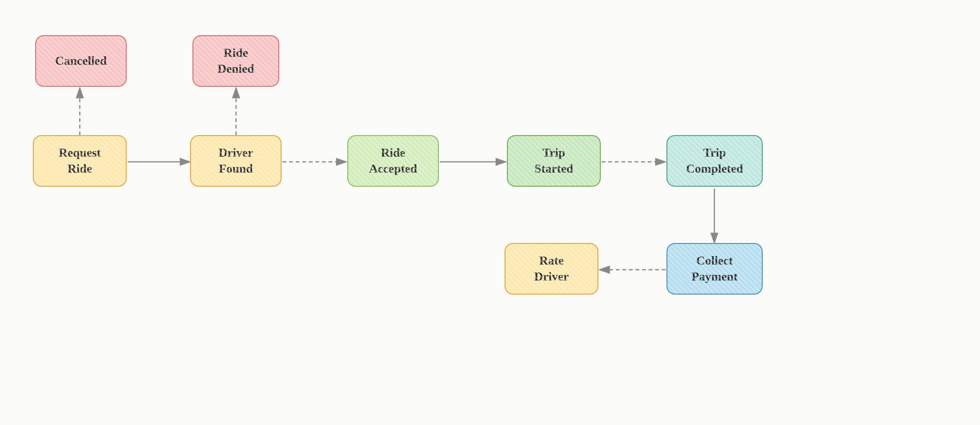 The width and height of the screenshot is (980, 425). I want to click on node-request-ride: RequestRide, so click(80, 161).